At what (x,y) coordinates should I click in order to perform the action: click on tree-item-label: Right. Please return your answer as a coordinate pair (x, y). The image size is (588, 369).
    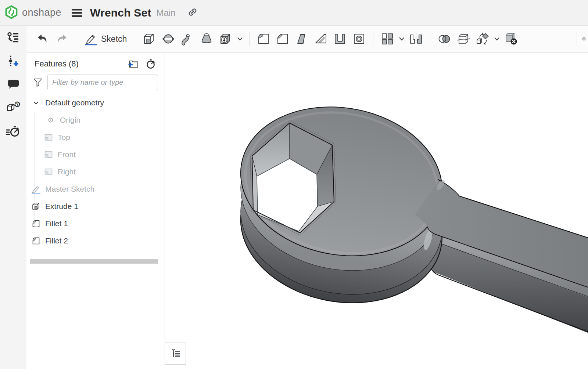
    Looking at the image, I should click on (67, 172).